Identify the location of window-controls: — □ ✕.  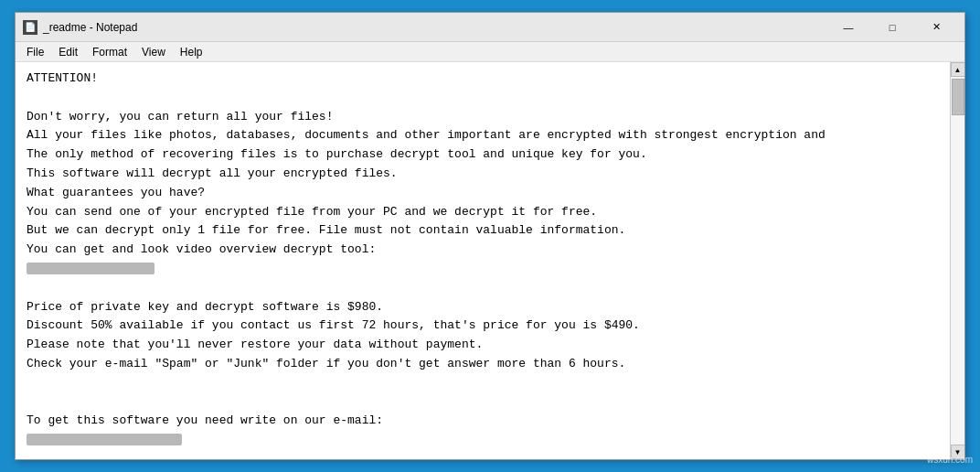
(892, 27).